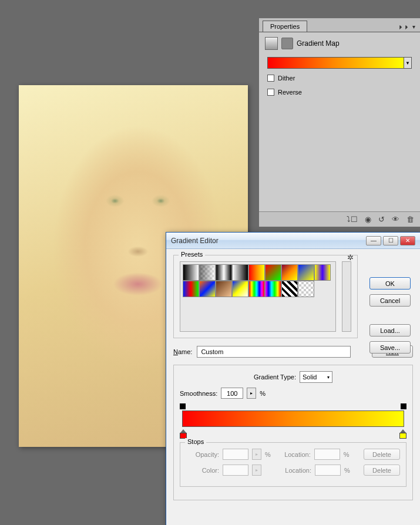 This screenshot has width=420, height=525. I want to click on gradient-type-label: Gradient Type:, so click(275, 377).